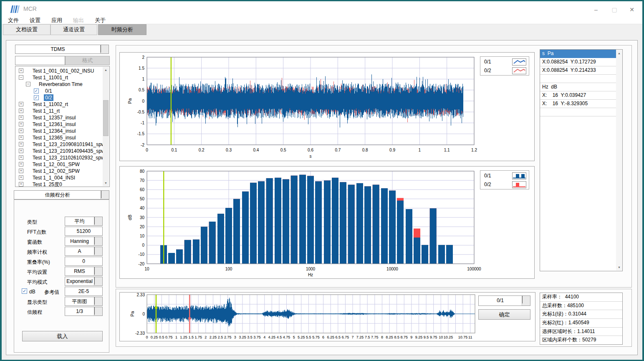 This screenshot has width=644, height=361. I want to click on tree-scrollbar: ▲ ▼, so click(106, 126).